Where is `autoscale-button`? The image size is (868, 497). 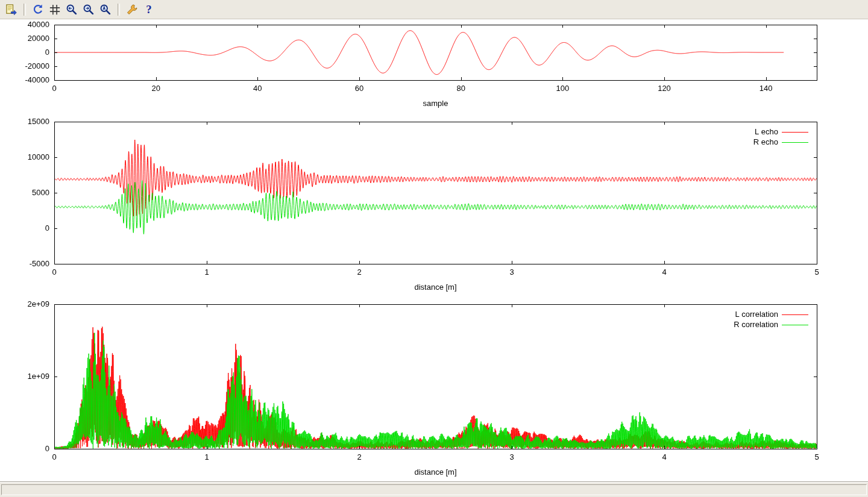
autoscale-button is located at coordinates (105, 10).